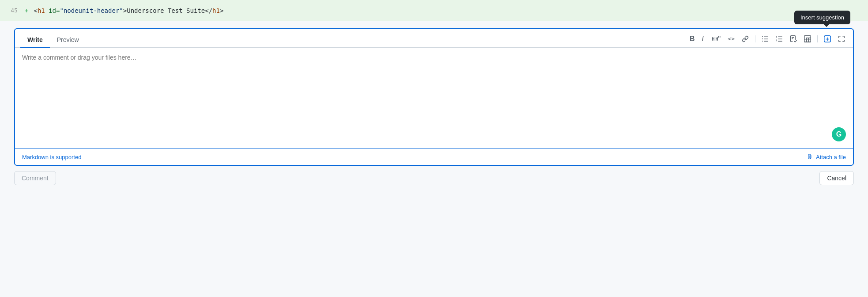 This screenshot has width=868, height=297. Describe the element at coordinates (808, 39) in the screenshot. I see `table-button` at that location.